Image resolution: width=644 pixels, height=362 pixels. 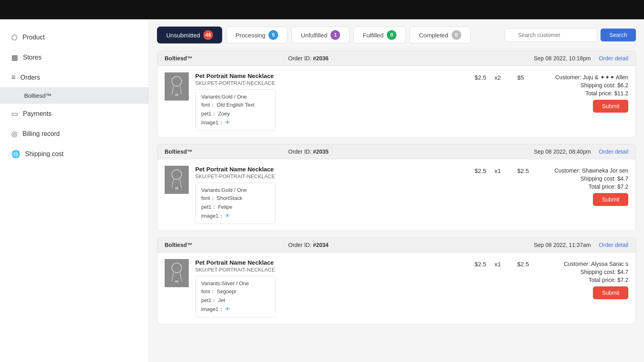 I want to click on order-total-2035: $2.5, so click(x=529, y=170).